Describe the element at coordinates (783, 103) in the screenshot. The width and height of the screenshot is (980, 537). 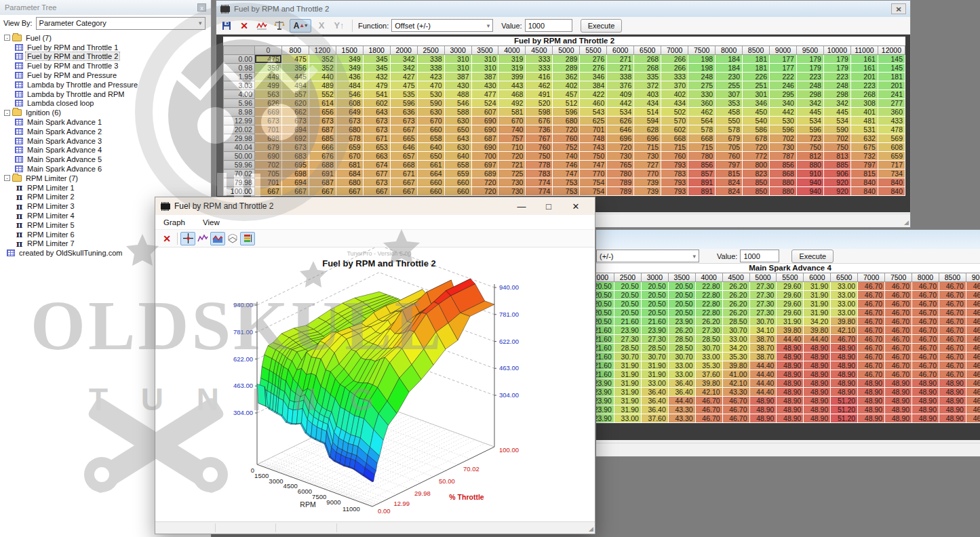
I see `table-cell: 340` at that location.